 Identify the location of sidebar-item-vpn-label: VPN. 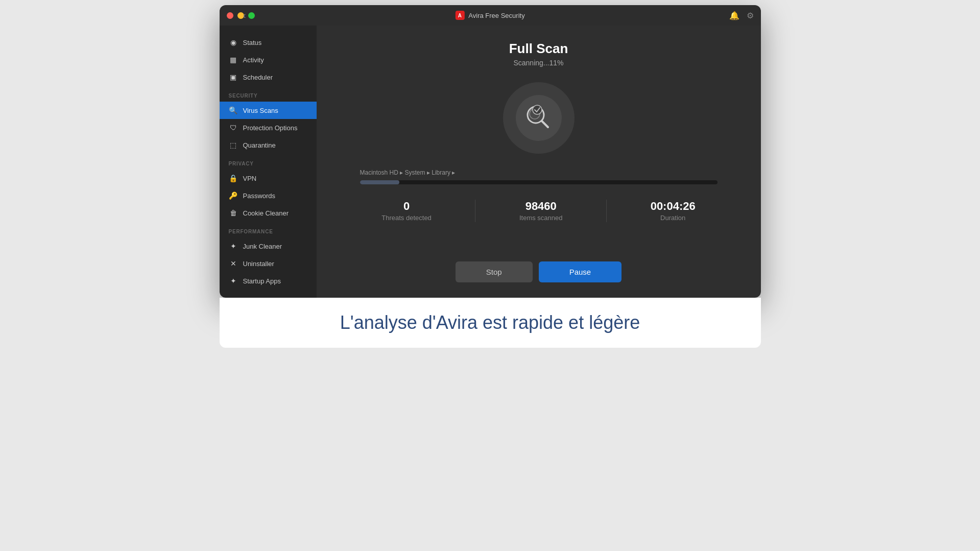
(250, 179).